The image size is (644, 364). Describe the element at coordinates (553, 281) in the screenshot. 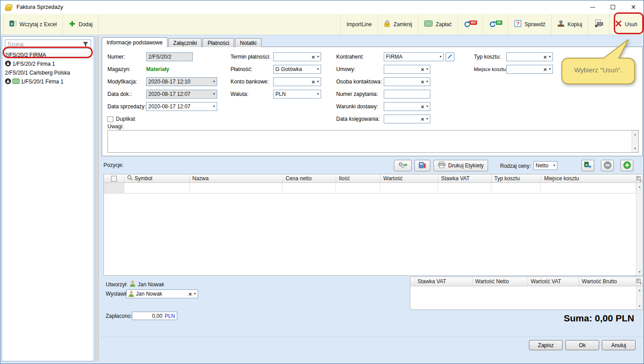

I see `col-vat-vat: Wartość VAT` at that location.